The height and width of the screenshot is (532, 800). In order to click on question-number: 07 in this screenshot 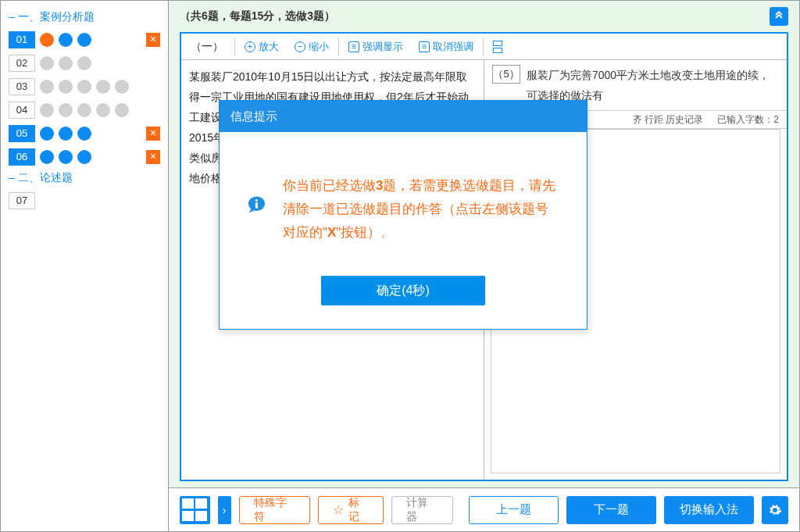, I will do `click(22, 201)`.